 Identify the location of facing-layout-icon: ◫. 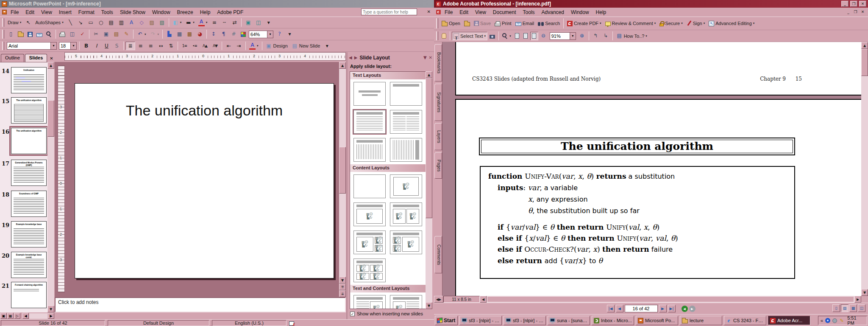
(862, 308).